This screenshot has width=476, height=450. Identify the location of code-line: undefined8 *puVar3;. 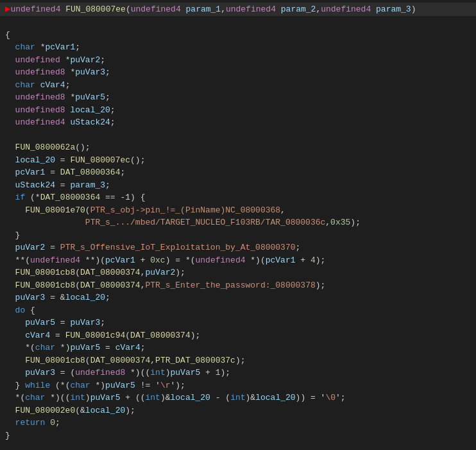
(238, 73).